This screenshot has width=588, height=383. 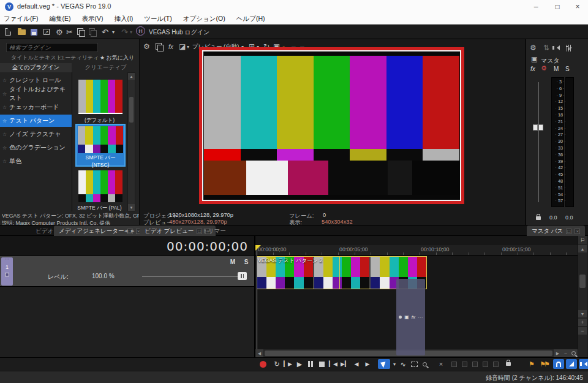 What do you see at coordinates (127, 271) in the screenshot?
I see `video-track-header: ⋯ 1 M S レベル: 100.0 %` at bounding box center [127, 271].